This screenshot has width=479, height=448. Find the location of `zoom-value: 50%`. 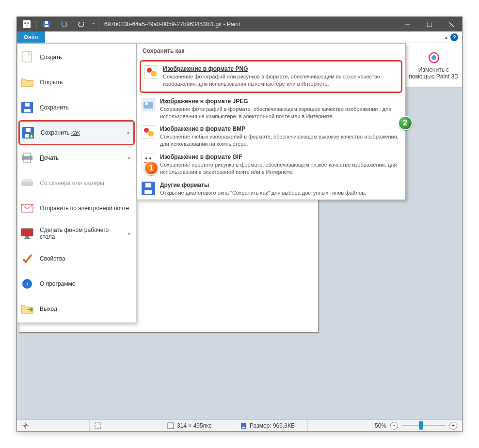

zoom-value: 50% is located at coordinates (381, 426).